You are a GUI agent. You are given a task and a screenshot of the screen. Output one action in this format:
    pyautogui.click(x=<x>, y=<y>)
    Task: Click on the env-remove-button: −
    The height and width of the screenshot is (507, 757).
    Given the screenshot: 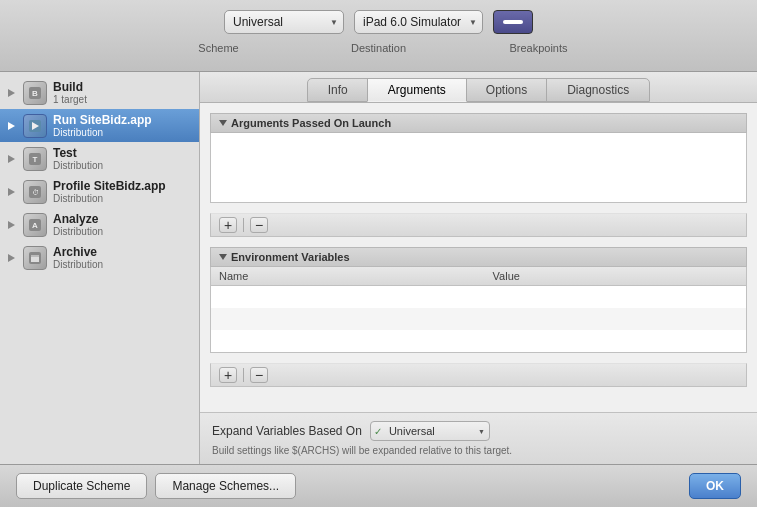 What is the action you would take?
    pyautogui.click(x=259, y=375)
    